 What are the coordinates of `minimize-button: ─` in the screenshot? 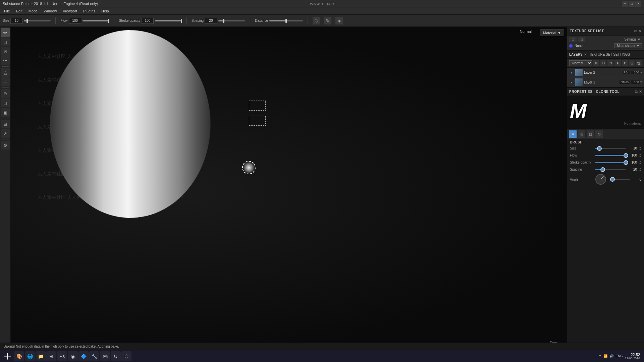 It's located at (625, 4).